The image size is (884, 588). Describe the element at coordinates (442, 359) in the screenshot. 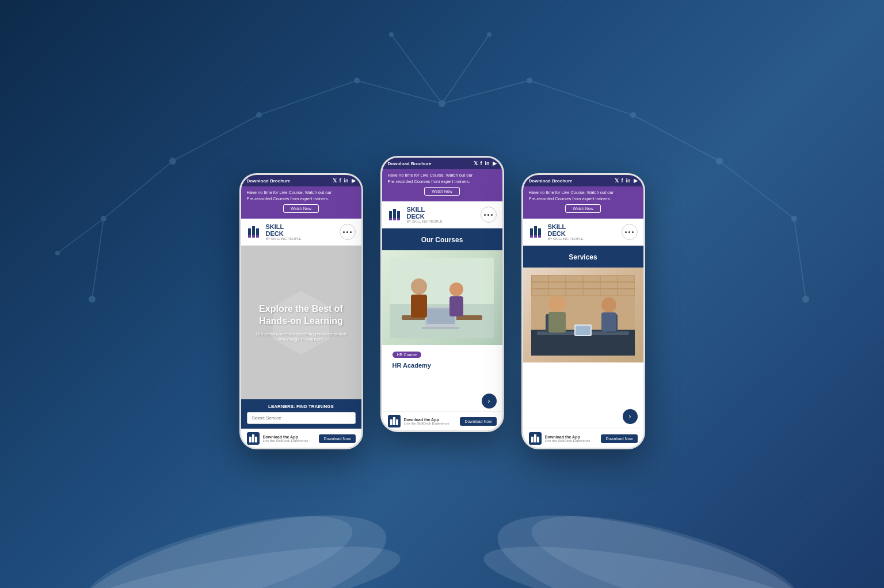

I see `course-info-middle: HR Course HR Academy` at that location.